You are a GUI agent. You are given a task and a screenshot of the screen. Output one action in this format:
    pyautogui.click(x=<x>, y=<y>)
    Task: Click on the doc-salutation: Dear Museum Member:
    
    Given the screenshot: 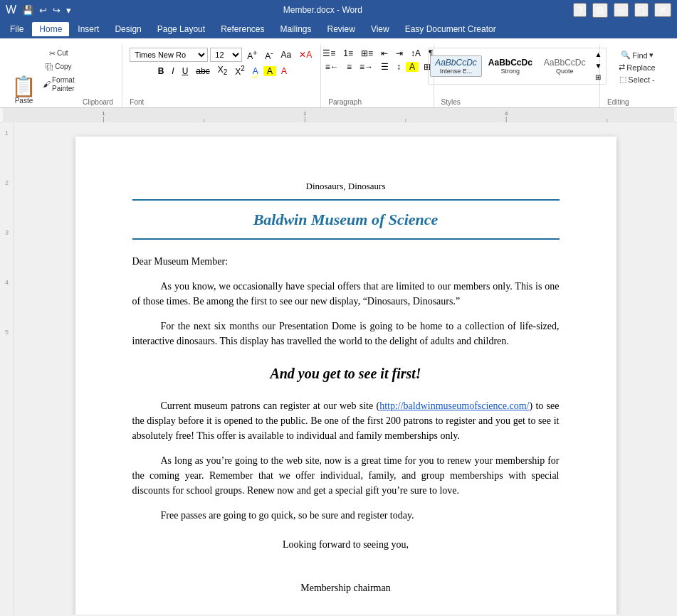 What is the action you would take?
    pyautogui.click(x=346, y=262)
    